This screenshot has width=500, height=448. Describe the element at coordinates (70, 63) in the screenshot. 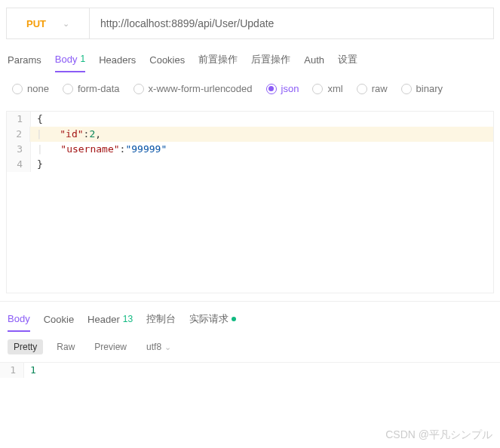

I see `tab-body: Body 1` at that location.